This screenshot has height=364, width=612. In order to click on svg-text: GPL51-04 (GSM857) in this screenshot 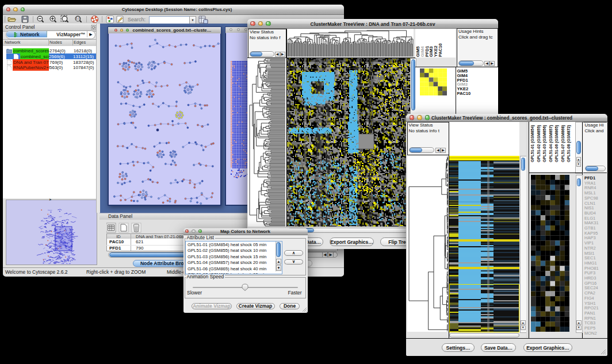, I will do `click(551, 144)`.